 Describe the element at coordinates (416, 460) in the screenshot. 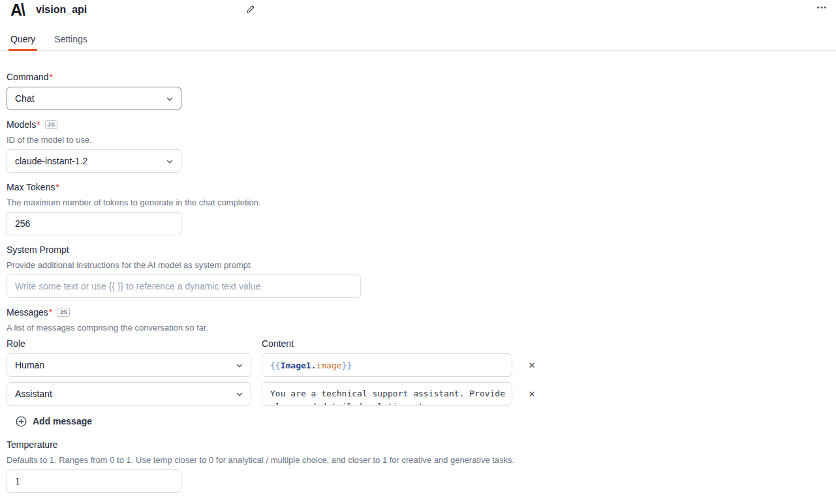

I see `temperature-helper-text: Defaults to 1. Ranges from 0 to 1. Use t…` at that location.